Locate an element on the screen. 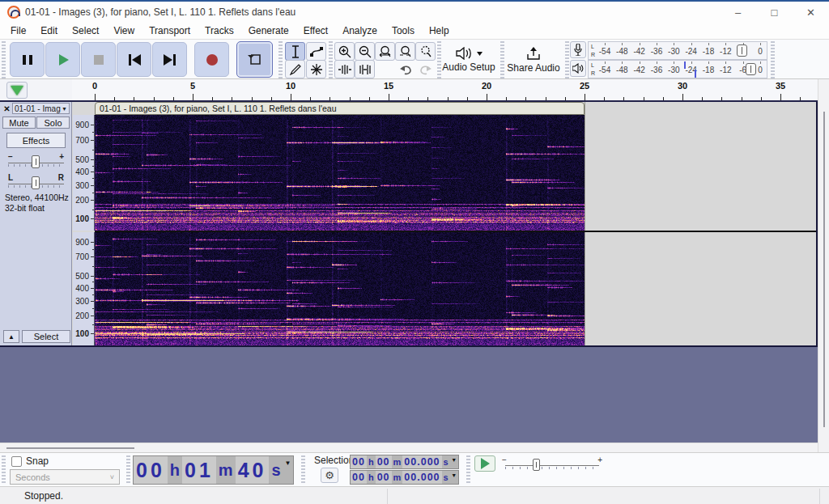 The image size is (829, 504). vertical-scrollbar is located at coordinates (823, 265).